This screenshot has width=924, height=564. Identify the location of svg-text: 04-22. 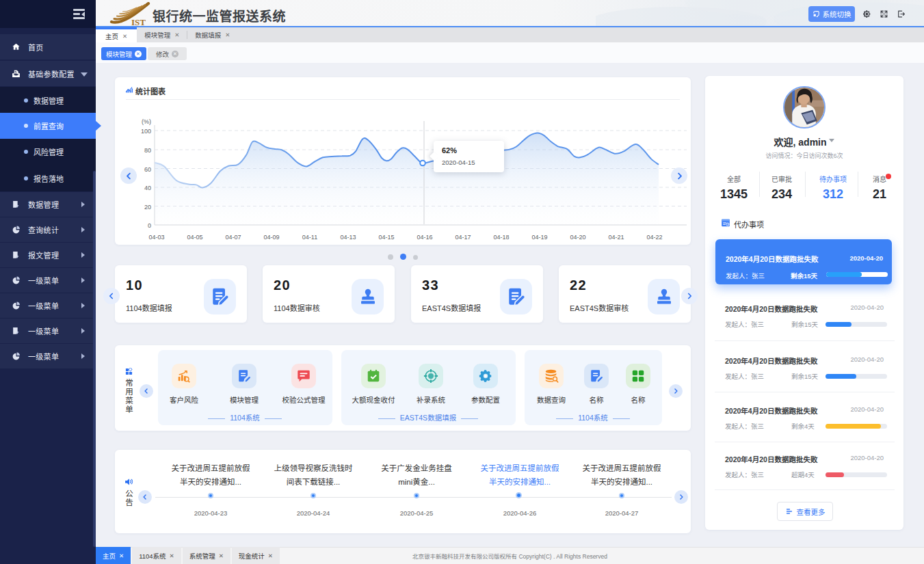
(654, 237).